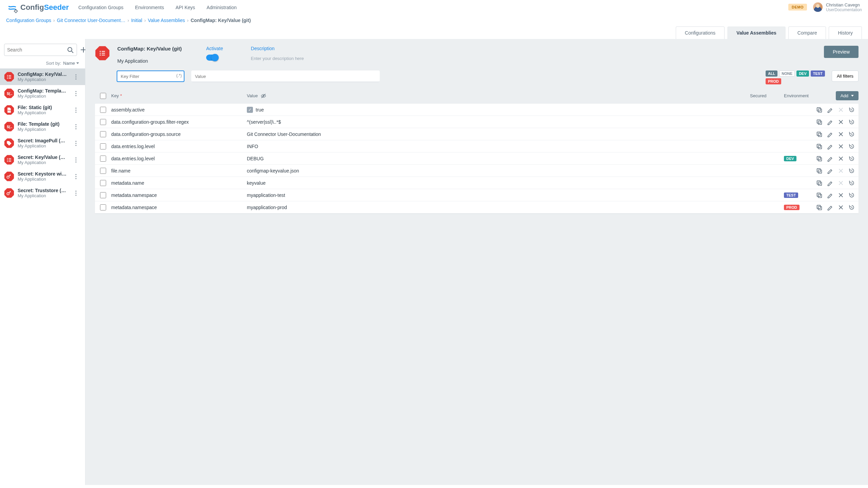 Image resolution: width=868 pixels, height=488 pixels. I want to click on brand-suffix: Seeder, so click(56, 7).